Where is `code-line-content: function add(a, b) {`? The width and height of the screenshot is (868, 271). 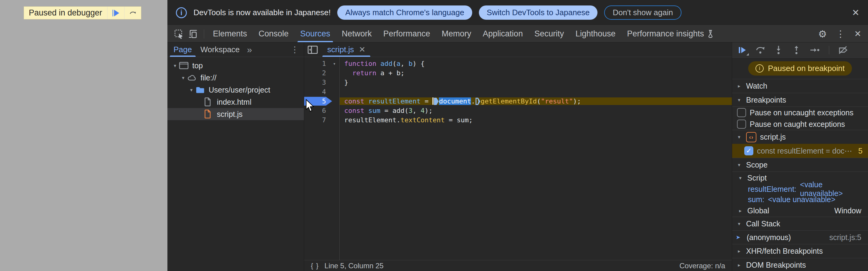
code-line-content: function add(a, b) { is located at coordinates (536, 63).